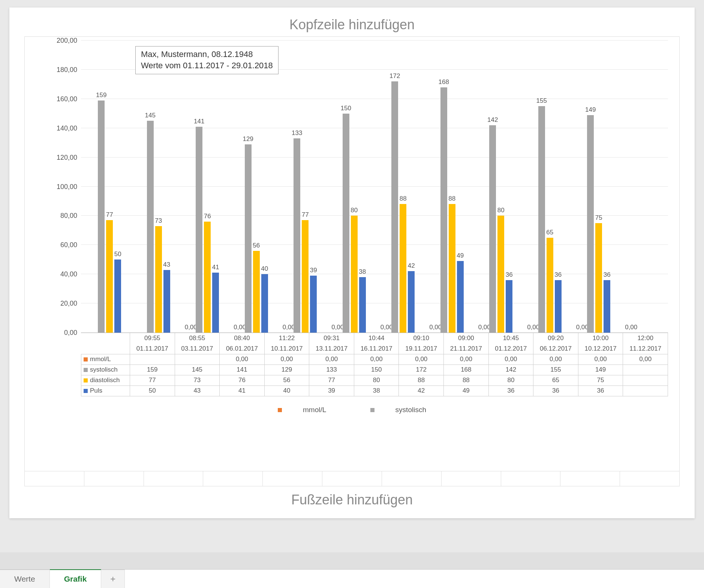 This screenshot has width=704, height=588. I want to click on bar-diastolisch: 77, so click(109, 276).